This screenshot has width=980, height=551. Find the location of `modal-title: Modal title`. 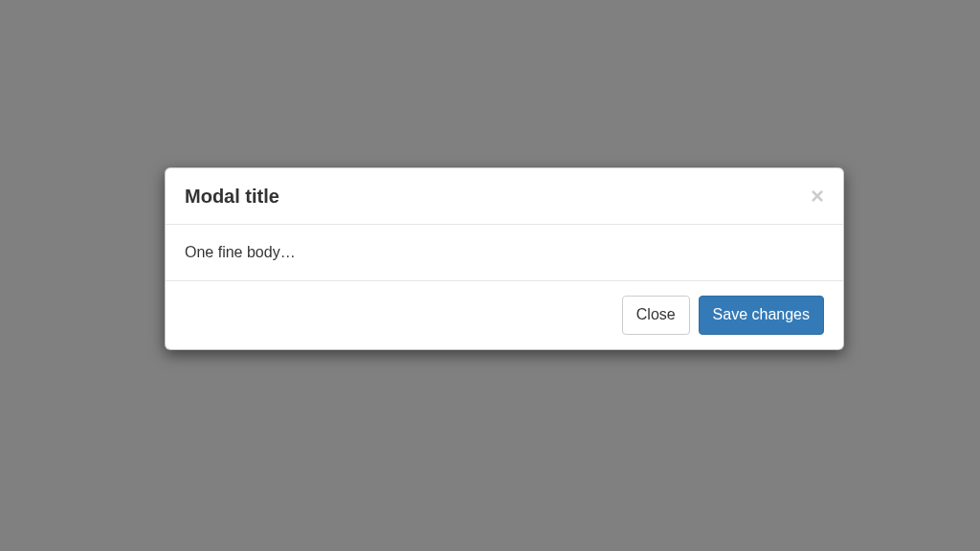

modal-title: Modal title is located at coordinates (232, 196).